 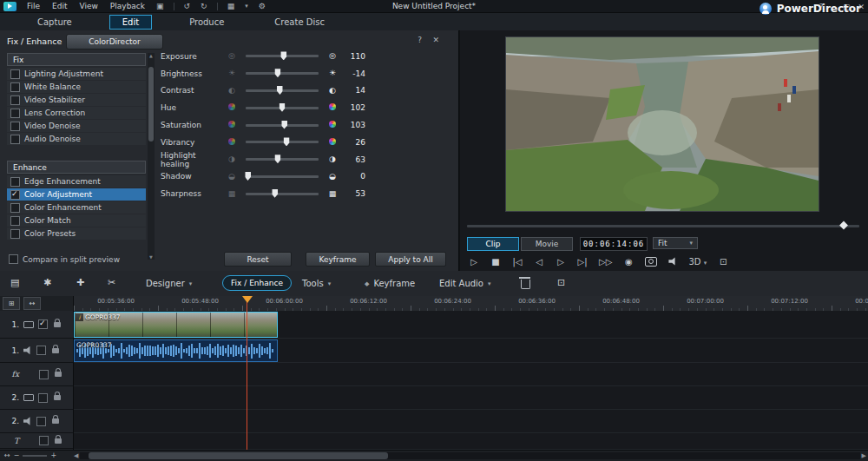 What do you see at coordinates (151, 156) in the screenshot?
I see `list-scrollbar: ▲ ▼` at bounding box center [151, 156].